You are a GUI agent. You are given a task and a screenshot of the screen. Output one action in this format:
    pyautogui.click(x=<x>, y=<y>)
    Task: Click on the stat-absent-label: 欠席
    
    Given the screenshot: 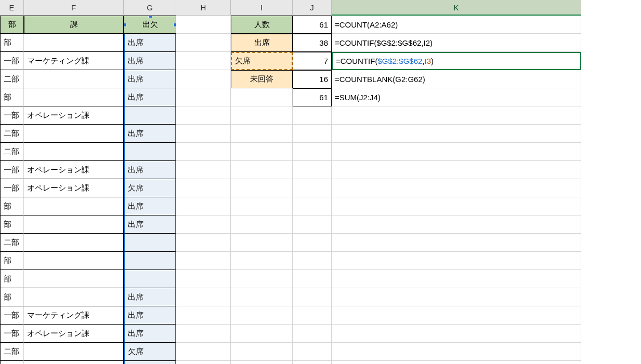 What is the action you would take?
    pyautogui.click(x=262, y=61)
    